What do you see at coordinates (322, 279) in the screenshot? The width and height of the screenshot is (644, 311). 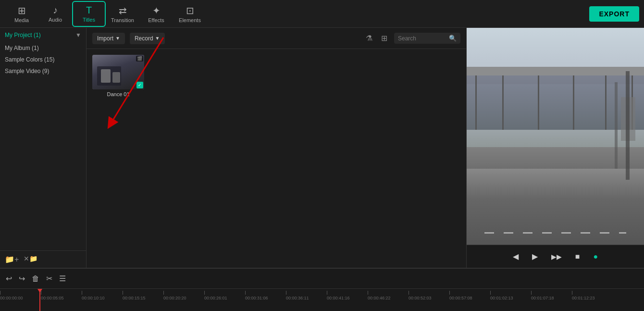 I see `timeline-toolbar: ↩ ↪ 🗑 ✂ ☰` at bounding box center [322, 279].